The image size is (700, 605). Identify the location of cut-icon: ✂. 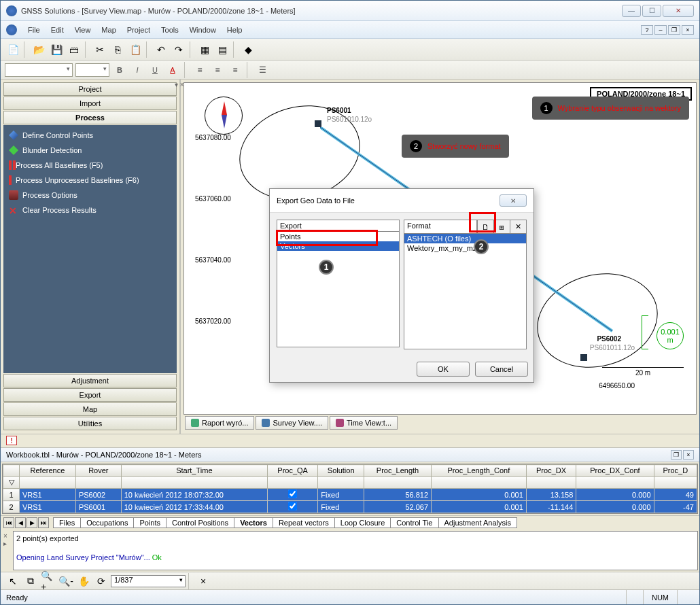
(100, 50).